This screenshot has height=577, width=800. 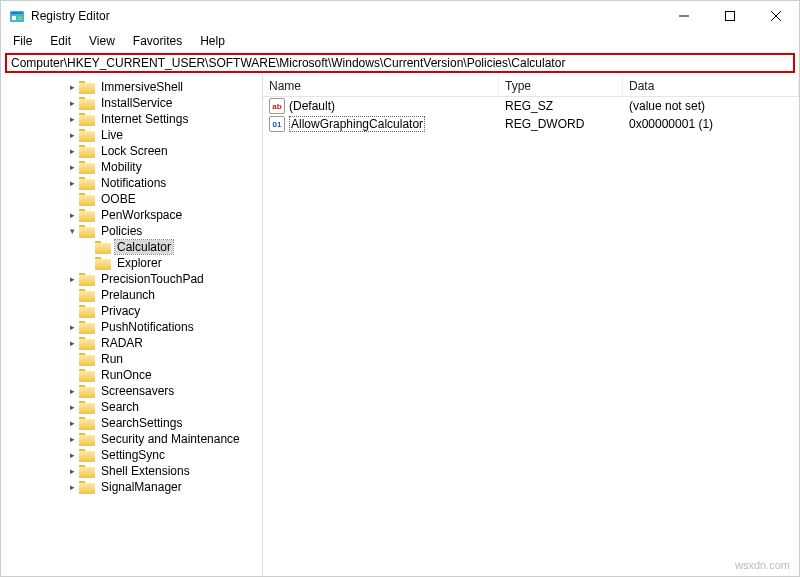 What do you see at coordinates (400, 63) in the screenshot?
I see `address-bar: Computer\HKEY_CURRENT_USER\SOFTWARE\Micr…` at bounding box center [400, 63].